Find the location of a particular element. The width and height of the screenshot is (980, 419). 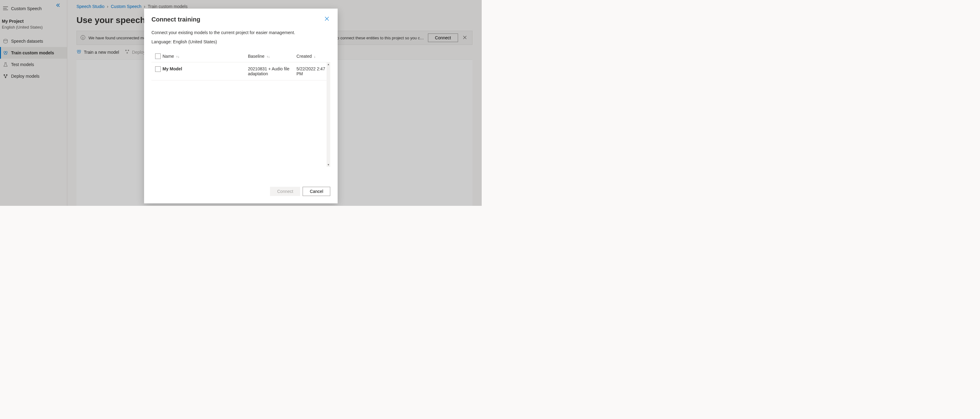

modal-title: Connect training is located at coordinates (176, 20).